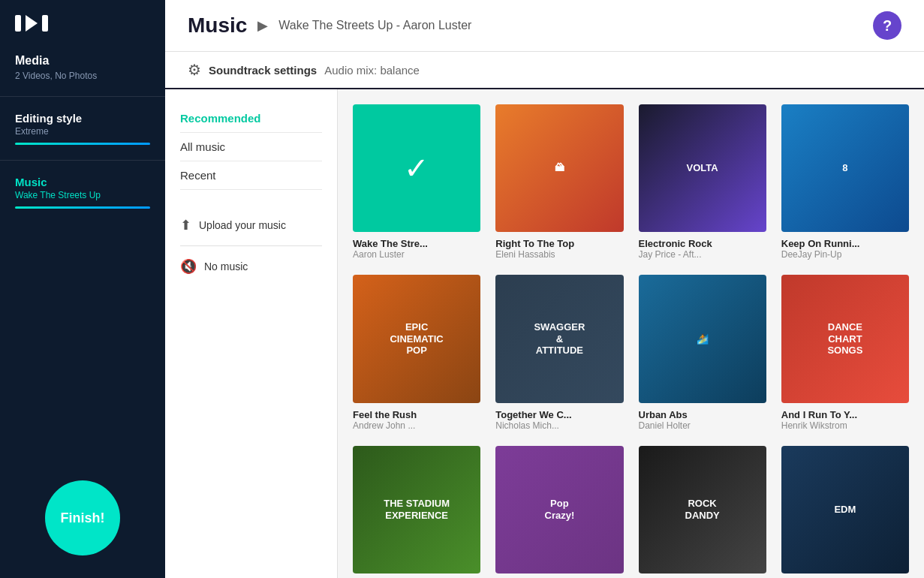  Describe the element at coordinates (845, 426) in the screenshot. I see `music-card-artist-8: Henrik Wikstrom` at that location.